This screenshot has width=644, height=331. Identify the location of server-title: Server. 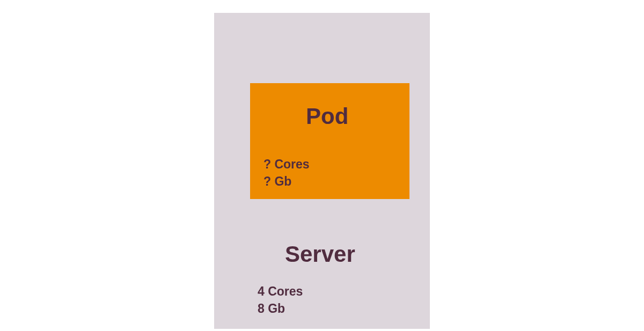
(320, 254).